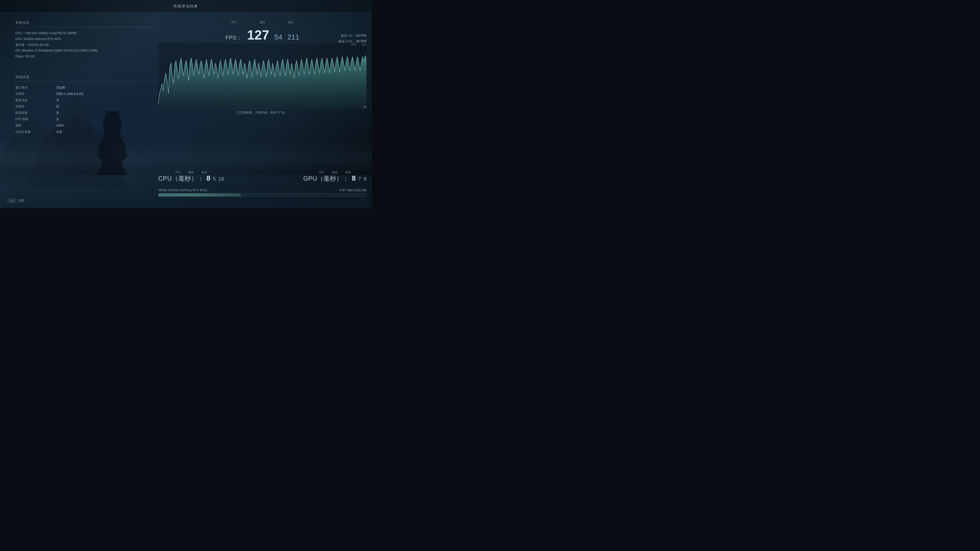 Image resolution: width=980 pixels, height=551 pixels. I want to click on cpu-label: CPU（毫秒）：, so click(181, 179).